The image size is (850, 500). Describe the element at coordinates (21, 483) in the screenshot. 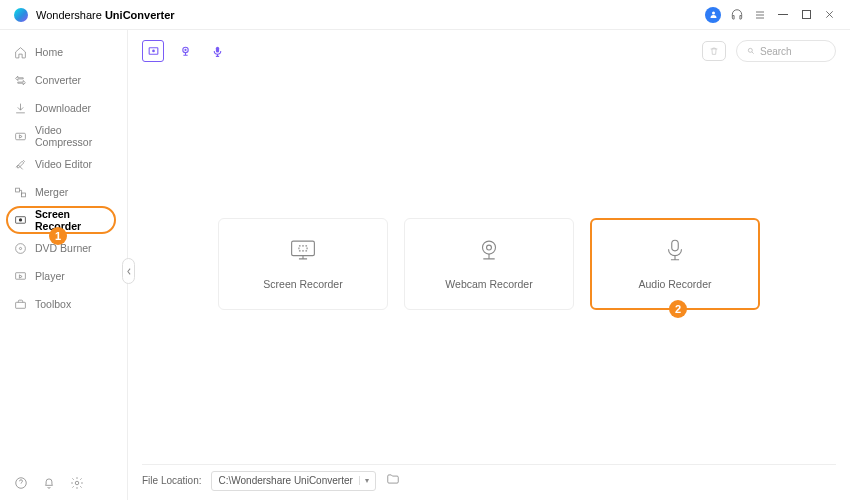

I see `help-icon` at that location.